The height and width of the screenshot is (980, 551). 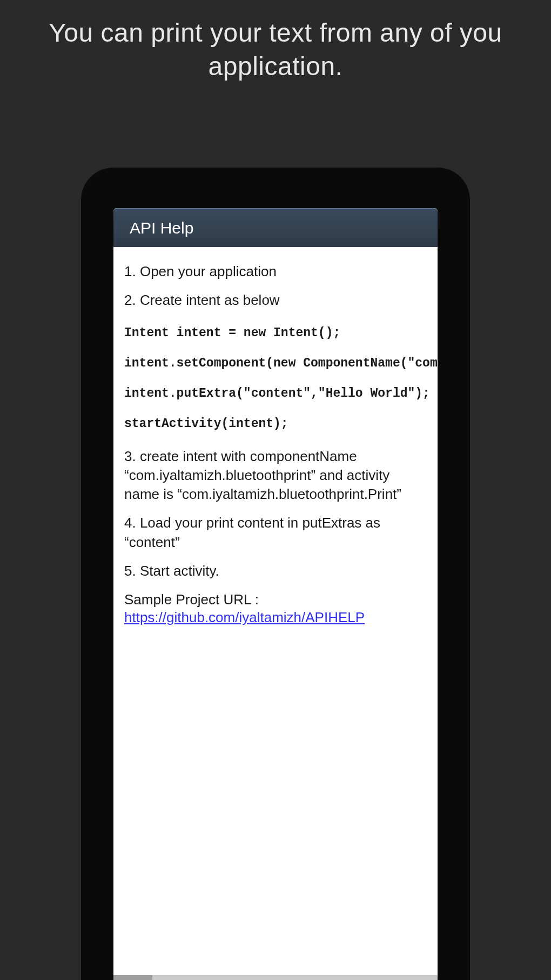 I want to click on sample-url-label: Sample Project URL :, so click(x=276, y=600).